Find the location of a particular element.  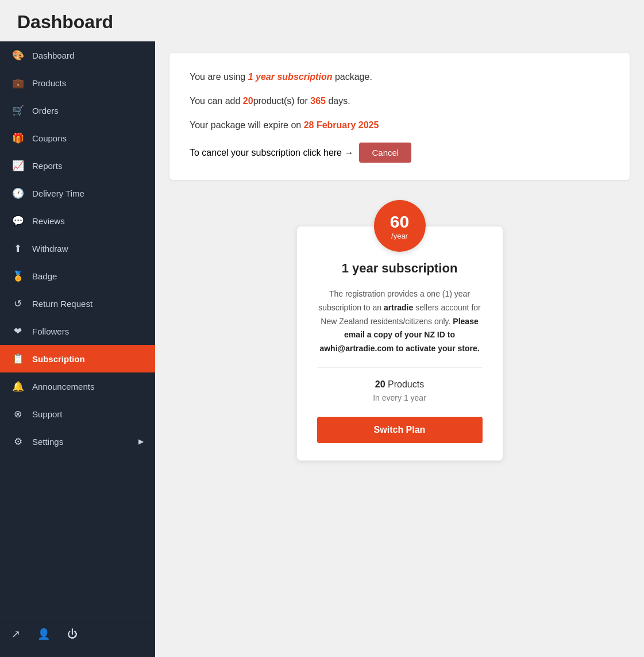

sidebar-label-coupons: Coupons is located at coordinates (49, 138).